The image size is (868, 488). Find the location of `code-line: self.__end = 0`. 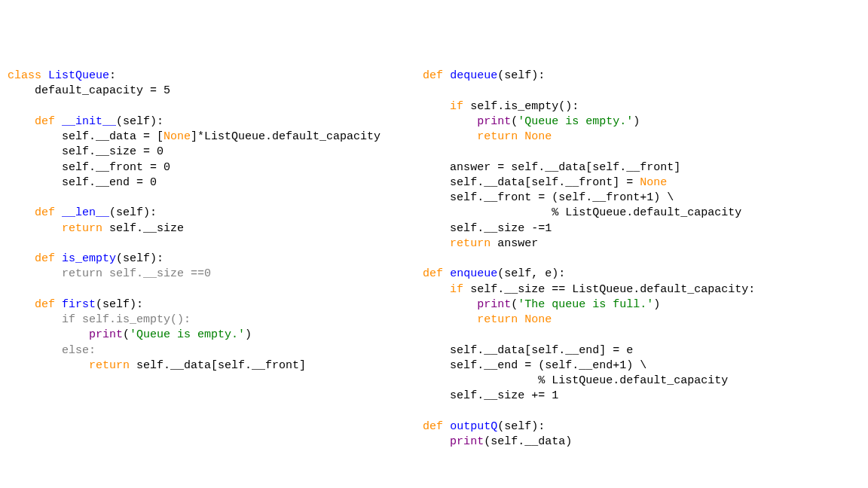

code-line: self.__end = 0 is located at coordinates (82, 182).